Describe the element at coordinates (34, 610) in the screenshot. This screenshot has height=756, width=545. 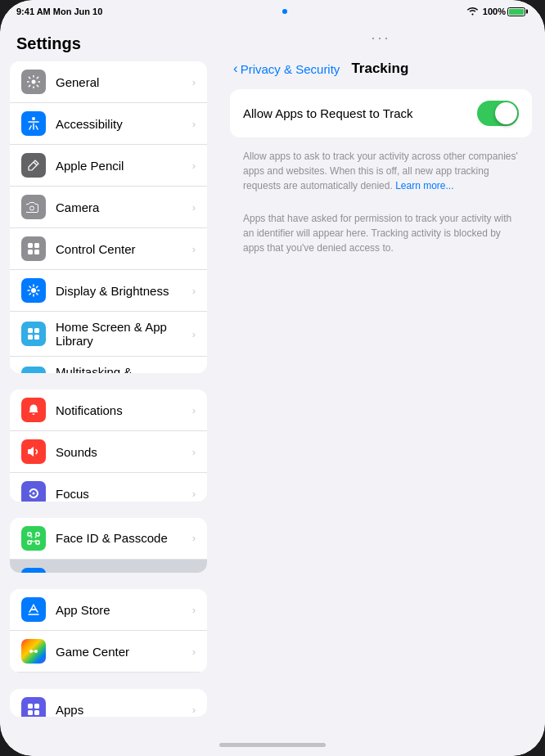
I see `app-store-icon` at that location.